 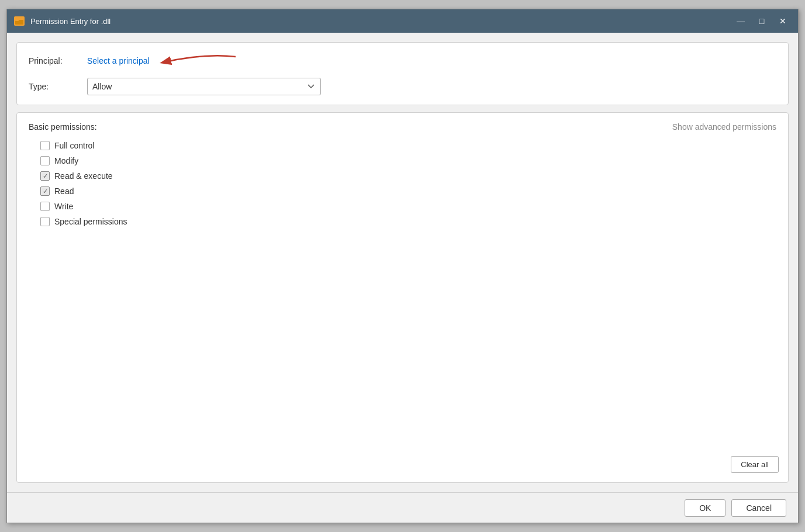 I want to click on principal-label: Principal:, so click(x=58, y=61).